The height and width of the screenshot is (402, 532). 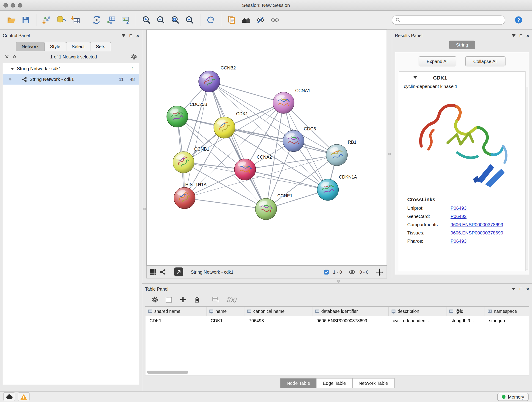 I want to click on delete-column-trash-icon, so click(x=197, y=300).